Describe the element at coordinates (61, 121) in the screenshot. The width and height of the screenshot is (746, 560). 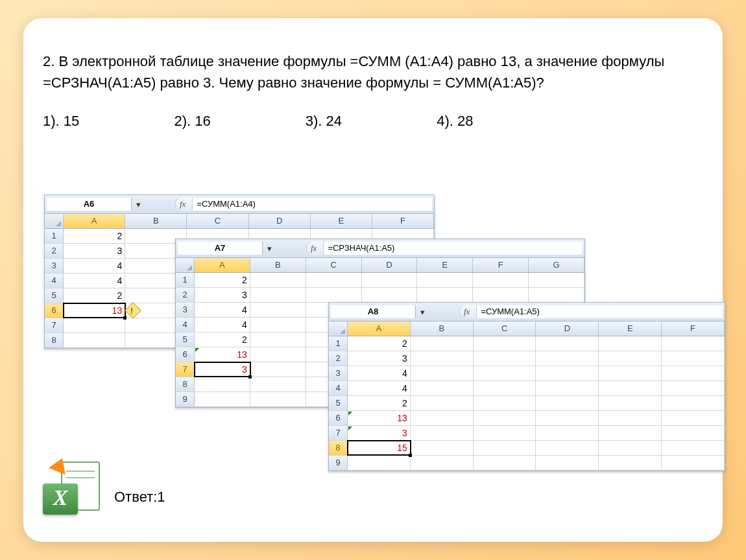
I see `option-1: 1). 15` at that location.